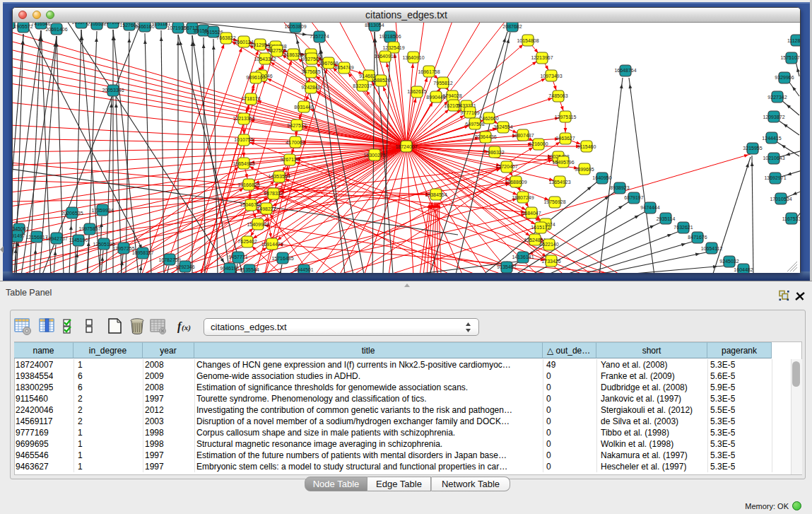  I want to click on svg-text: 1362615, so click(417, 92).